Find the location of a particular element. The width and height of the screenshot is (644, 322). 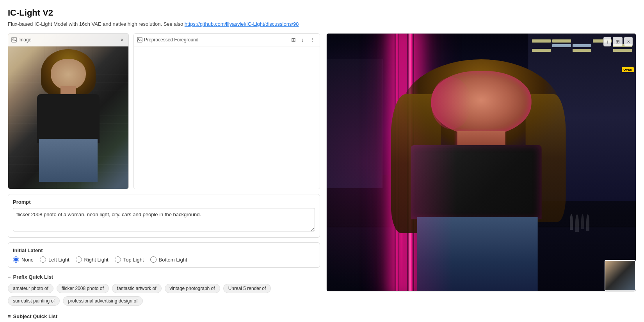

preprocessed-content is located at coordinates (227, 111).